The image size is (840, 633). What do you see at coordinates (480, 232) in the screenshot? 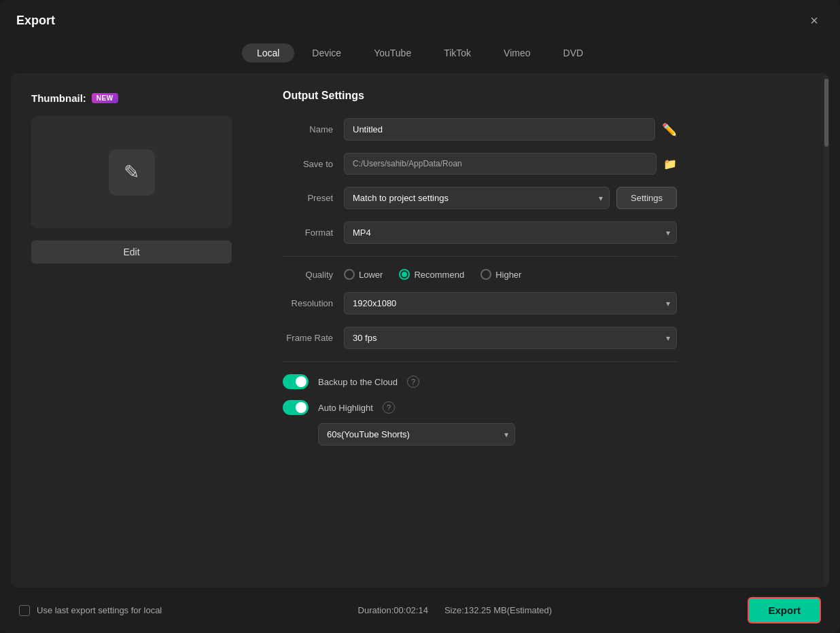
I see `format-row: Format MP4 ▾` at bounding box center [480, 232].